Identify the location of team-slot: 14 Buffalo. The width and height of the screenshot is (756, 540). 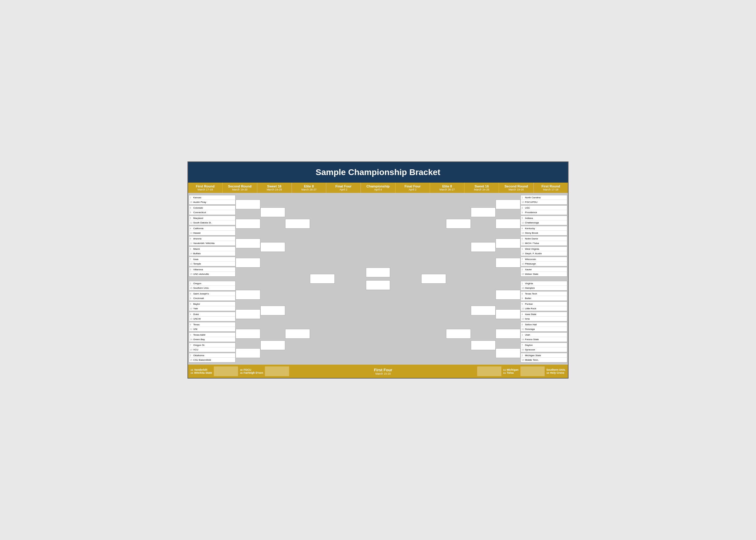
(212, 254).